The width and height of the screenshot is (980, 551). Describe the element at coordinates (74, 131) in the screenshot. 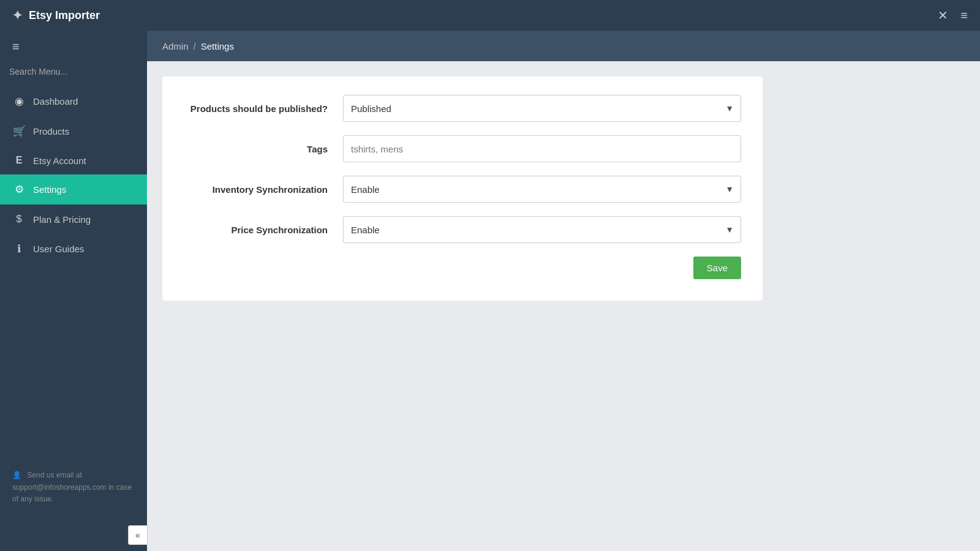

I see `sidebar-item-products: 🛒 Products` at that location.